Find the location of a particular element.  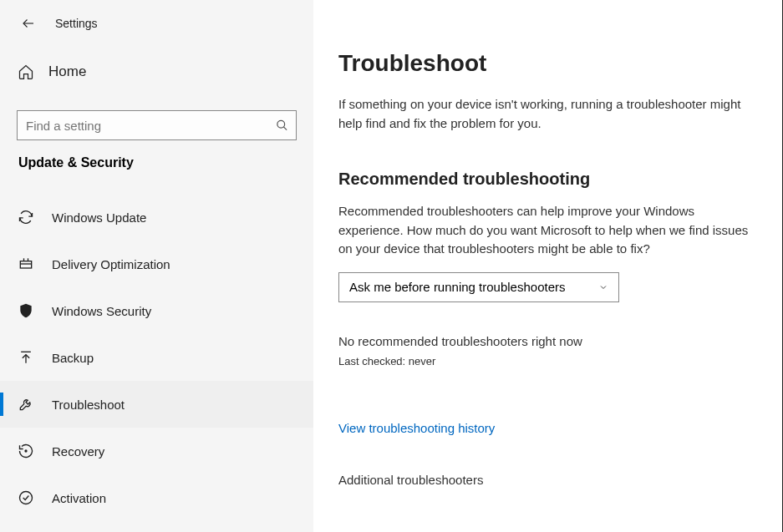

header-row: Settings is located at coordinates (157, 23).